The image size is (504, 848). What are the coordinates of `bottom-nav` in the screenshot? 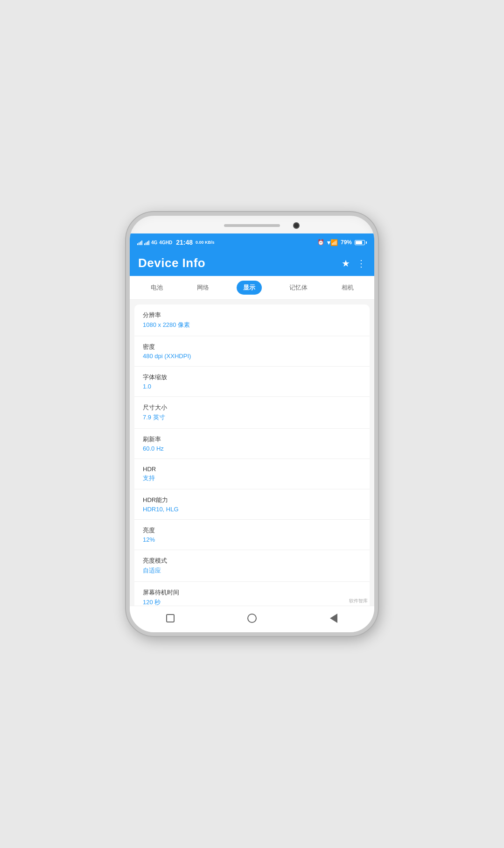 It's located at (252, 619).